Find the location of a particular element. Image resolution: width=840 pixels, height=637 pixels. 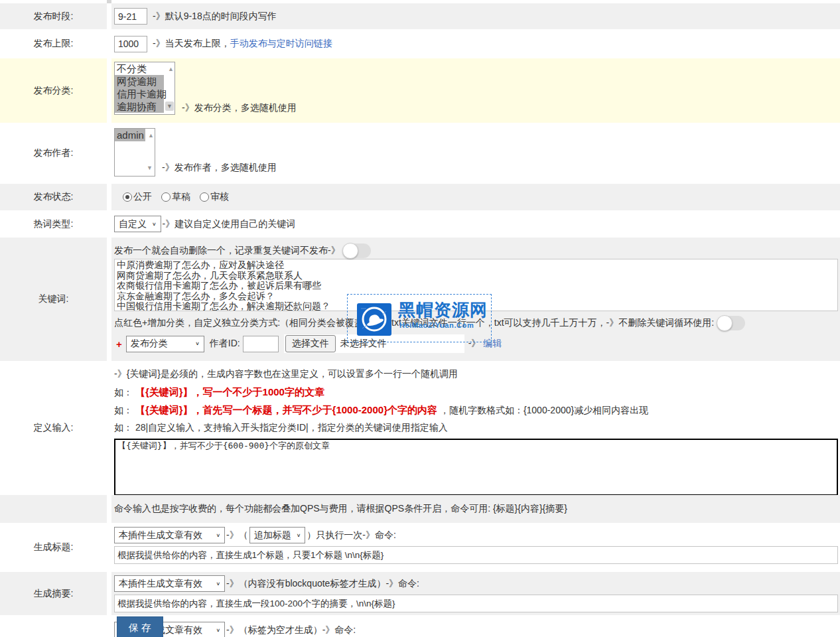

hotword-type-select: 自定义∨ is located at coordinates (138, 224).